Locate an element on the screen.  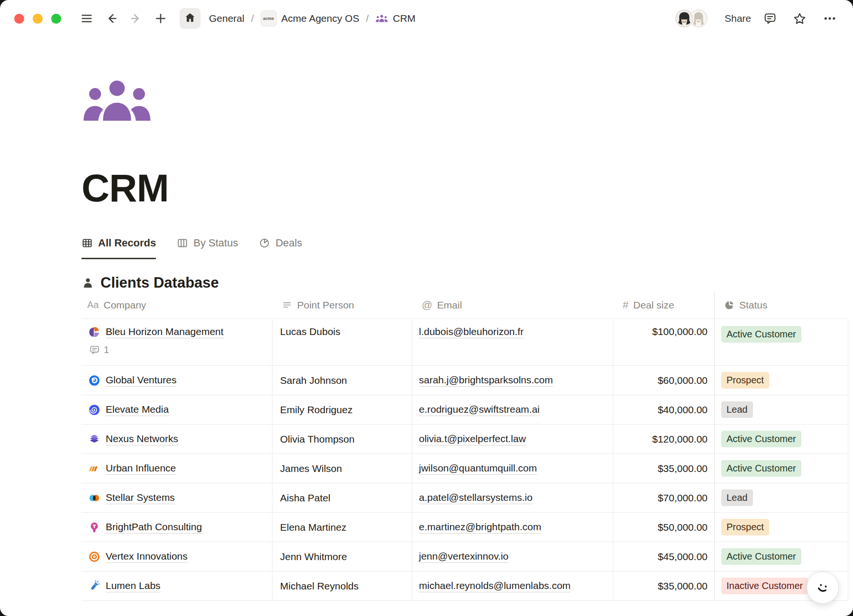
company-name-link: Urban Influence is located at coordinates (141, 469).